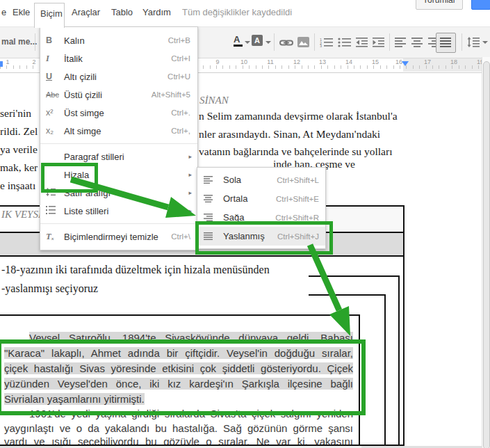  Describe the element at coordinates (51, 40) in the screenshot. I see `bold-icon: B` at that location.